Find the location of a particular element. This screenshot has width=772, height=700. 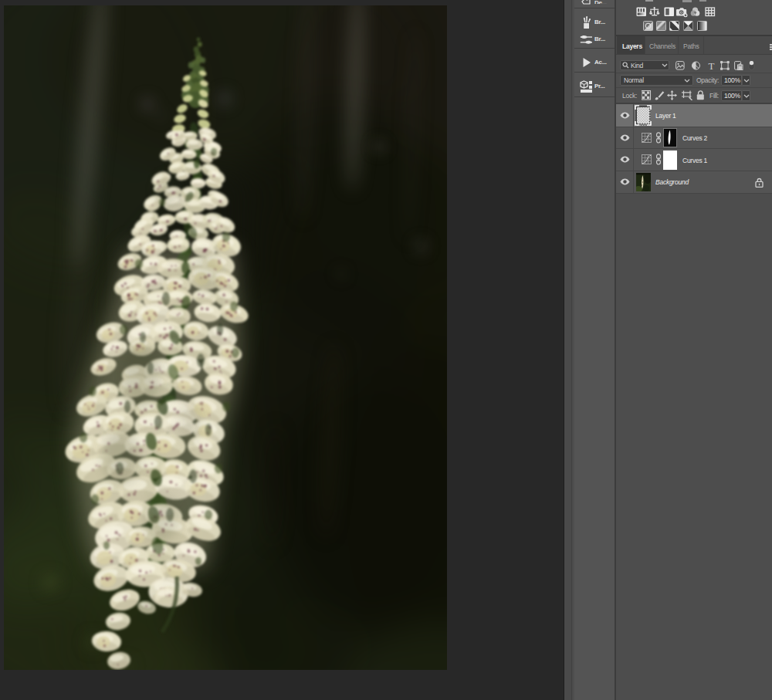

svg-text: T is located at coordinates (712, 66).